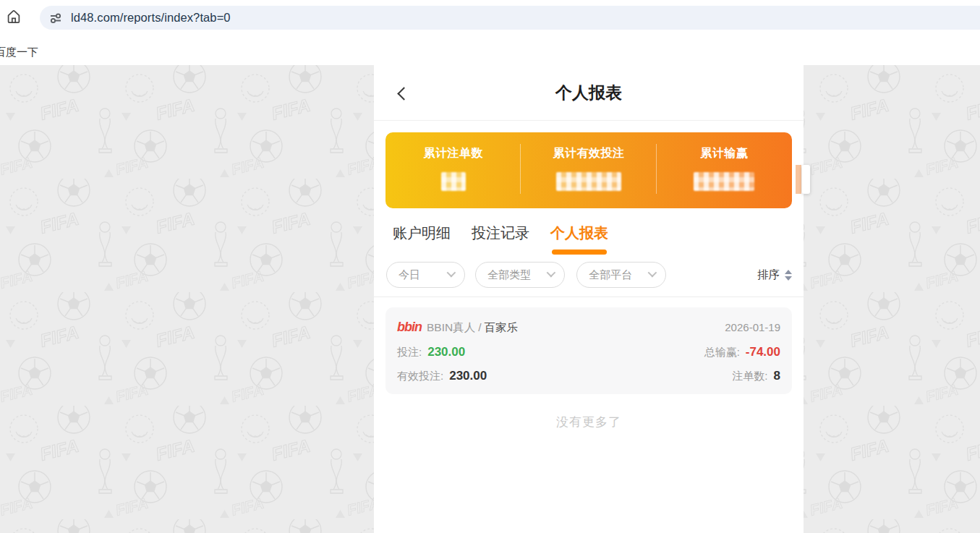 The width and height of the screenshot is (980, 533). Describe the element at coordinates (768, 275) in the screenshot. I see `sort-label: 排序` at that location.